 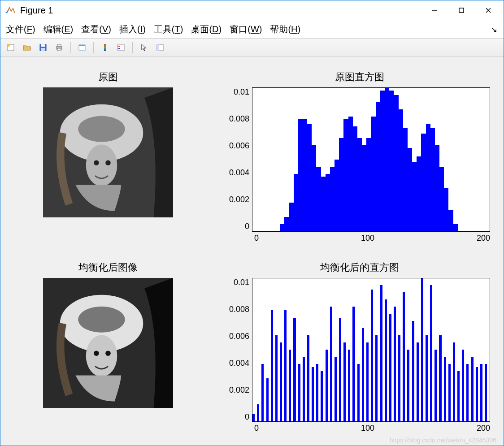 I want to click on menu-window: 窗口(W), so click(x=246, y=30).